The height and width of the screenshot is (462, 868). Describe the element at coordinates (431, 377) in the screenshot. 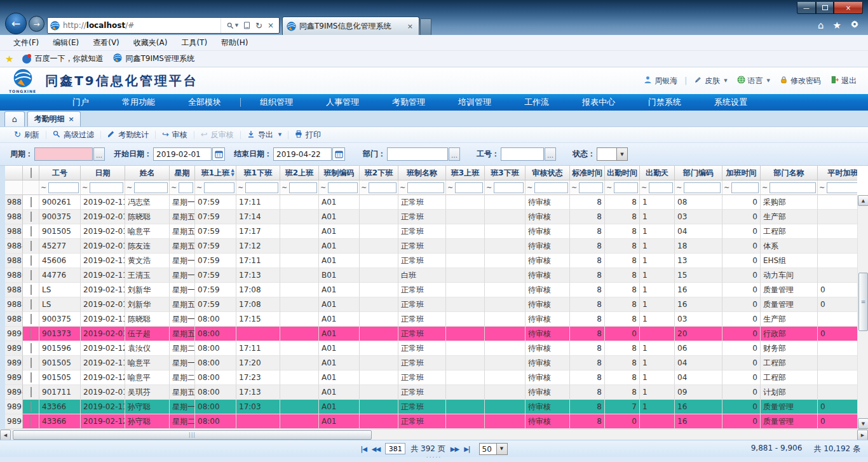

I see `table-row: 98939015052019-02-12喻意平星期二08:0017:23A01正…` at that location.